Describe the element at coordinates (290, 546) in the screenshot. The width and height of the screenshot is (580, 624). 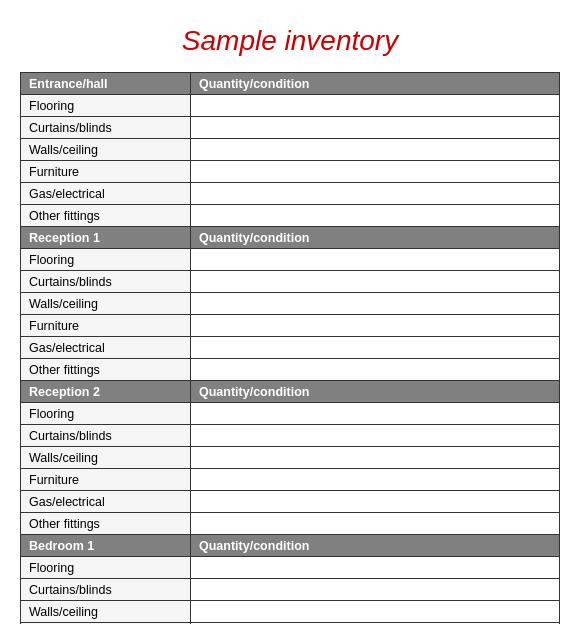
I see `section-header-bedroom-1: Bedroom 1Quantity/condition` at that location.